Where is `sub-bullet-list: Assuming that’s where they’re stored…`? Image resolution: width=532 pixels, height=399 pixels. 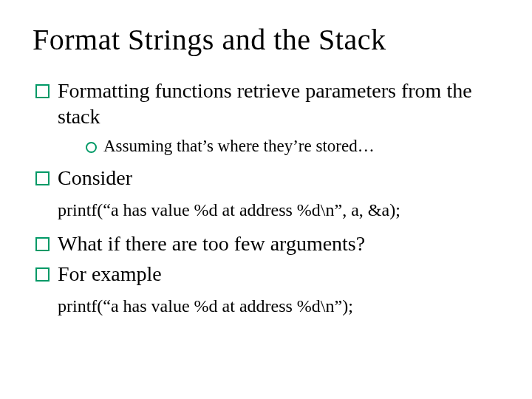 sub-bullet-list: Assuming that’s where they’re stored… is located at coordinates (294, 146).